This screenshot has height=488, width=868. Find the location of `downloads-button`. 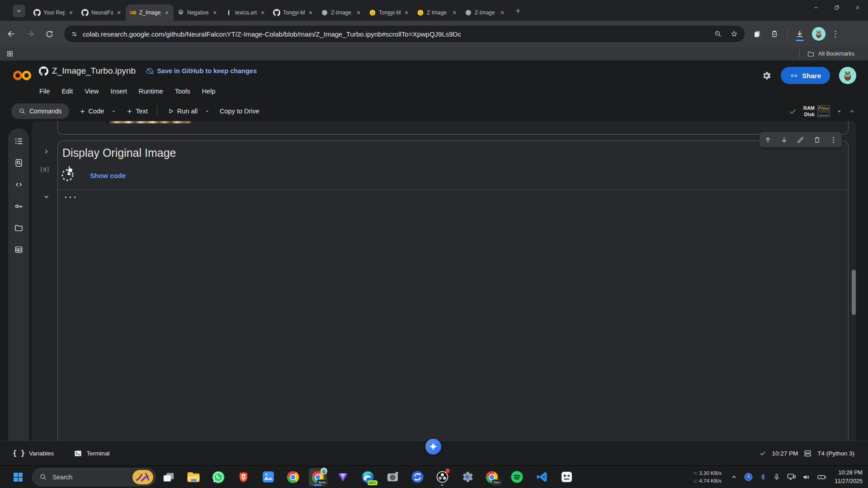

downloads-button is located at coordinates (800, 34).